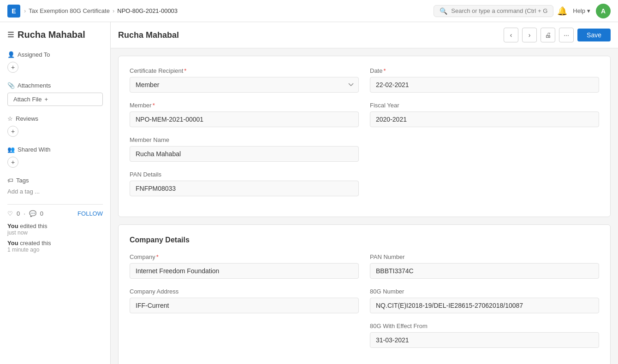 The image size is (618, 364). What do you see at coordinates (364, 80) in the screenshot?
I see `form-row-1: Certificate Recipient* Member Individual…` at bounding box center [364, 80].